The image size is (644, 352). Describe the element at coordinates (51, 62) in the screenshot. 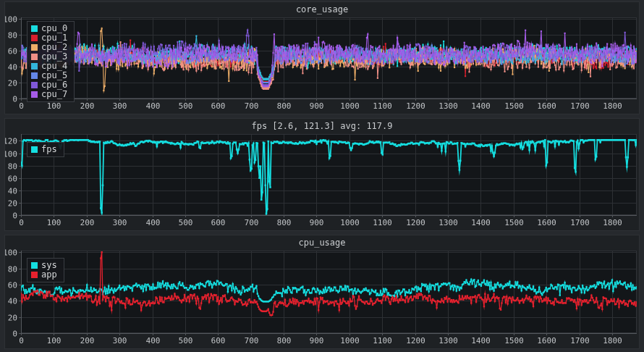

I see `legend-core-usage: cpu_0cpu_1cpu_2cpu_3cpu_4cpu_5cpu_6cpu_7` at that location.